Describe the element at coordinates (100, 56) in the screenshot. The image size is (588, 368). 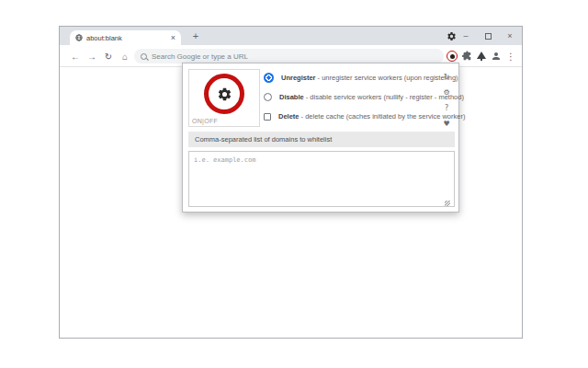
I see `nav-buttons: ← → ↻ ⌂` at that location.